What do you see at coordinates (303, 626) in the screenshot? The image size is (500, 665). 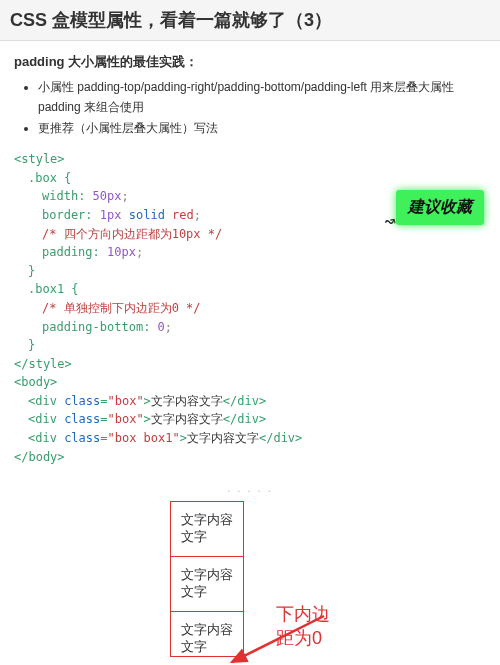 I see `demo-caption: 下内边距为0` at bounding box center [303, 626].